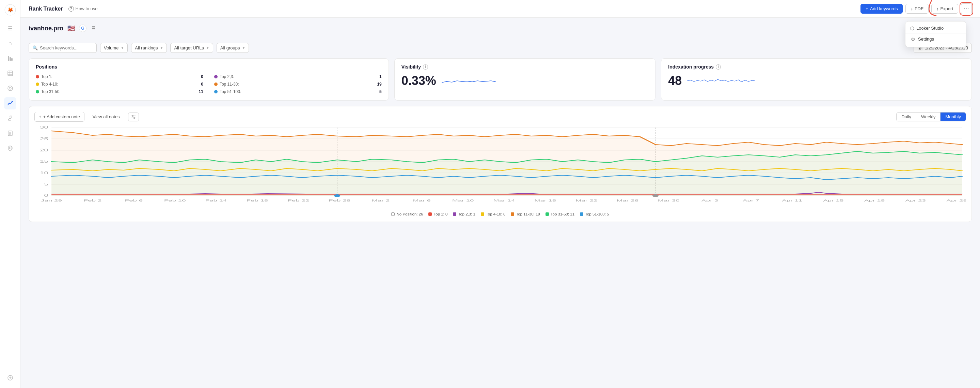  Describe the element at coordinates (721, 81) in the screenshot. I see `indexation-mini-chart` at that location.